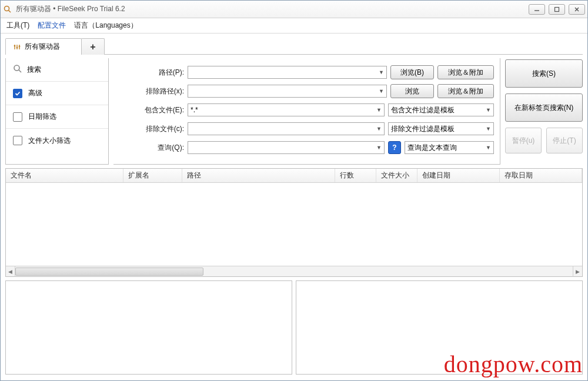 The image size is (588, 381). I want to click on exclude-path-label: 排除路径(x):, so click(152, 92).